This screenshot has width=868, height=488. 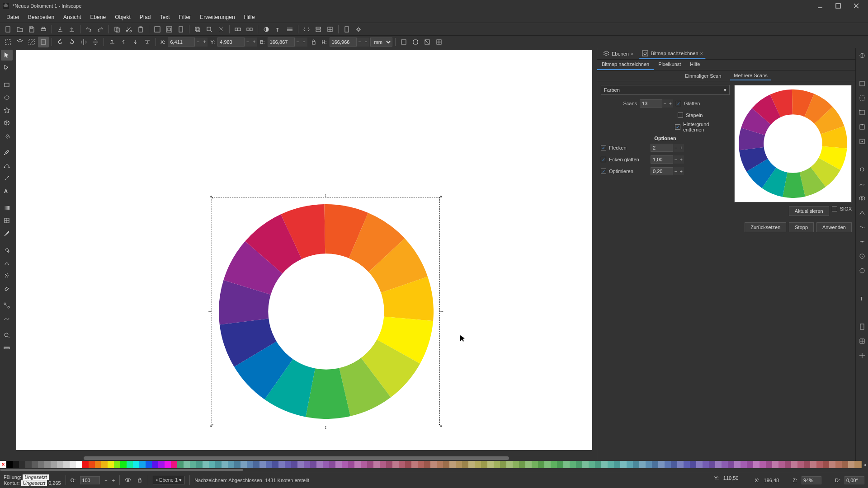 I want to click on palette-scrollbar, so click(x=434, y=470).